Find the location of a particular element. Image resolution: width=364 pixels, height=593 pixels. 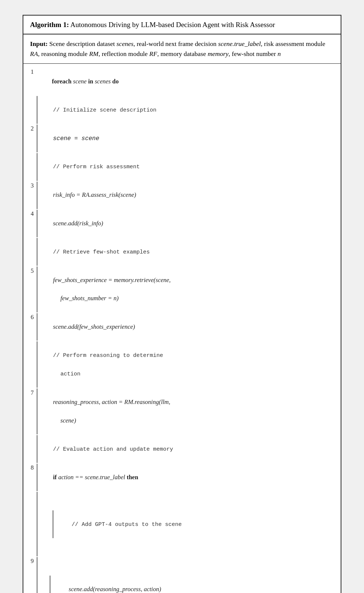

comment-init: // Initialize scene description is located at coordinates (189, 110).